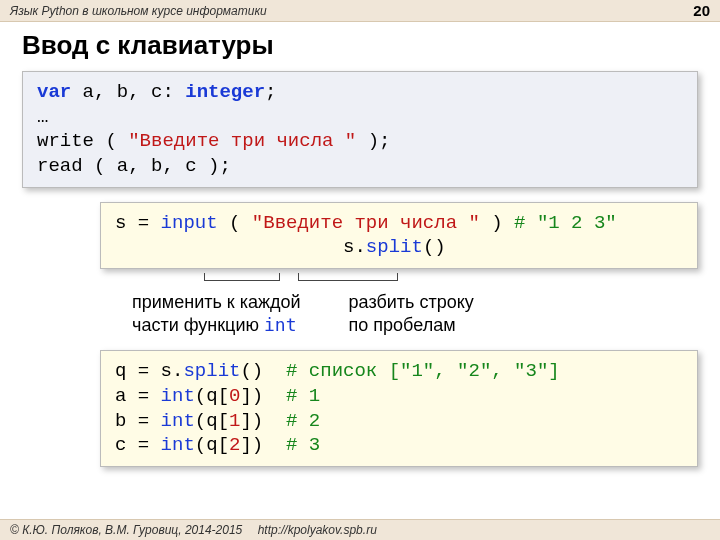 The width and height of the screenshot is (720, 540). What do you see at coordinates (54, 92) in the screenshot?
I see `pascal-kw-var: var` at bounding box center [54, 92].